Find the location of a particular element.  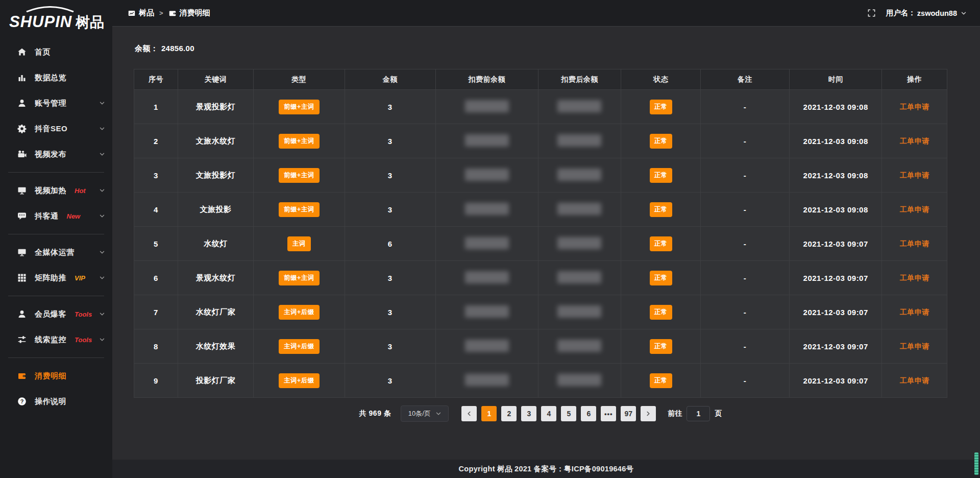

sidebar-item-operation-guide: ?操作说明 is located at coordinates (56, 401).